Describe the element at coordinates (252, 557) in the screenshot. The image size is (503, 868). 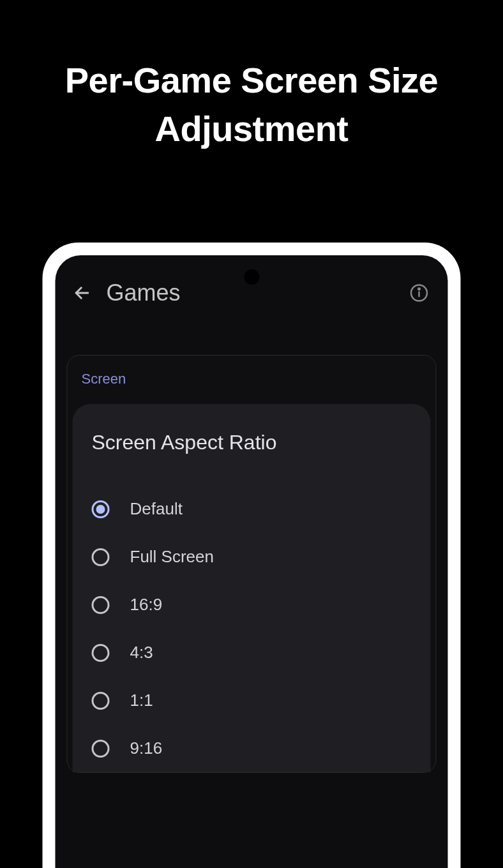
I see `radio-option-fullscreen: Full Screen` at that location.